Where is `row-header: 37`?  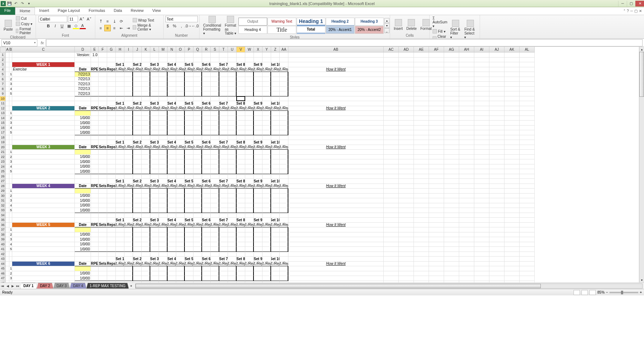 row-header: 37 is located at coordinates (3, 230).